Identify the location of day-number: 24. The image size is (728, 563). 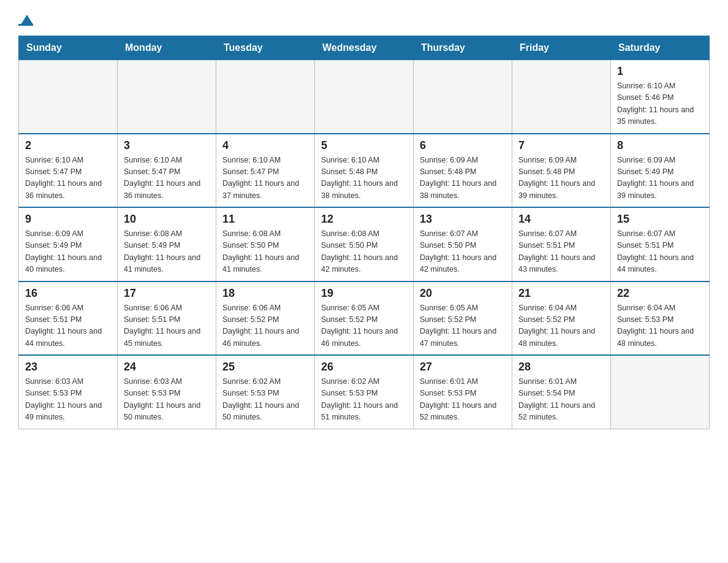
(167, 367).